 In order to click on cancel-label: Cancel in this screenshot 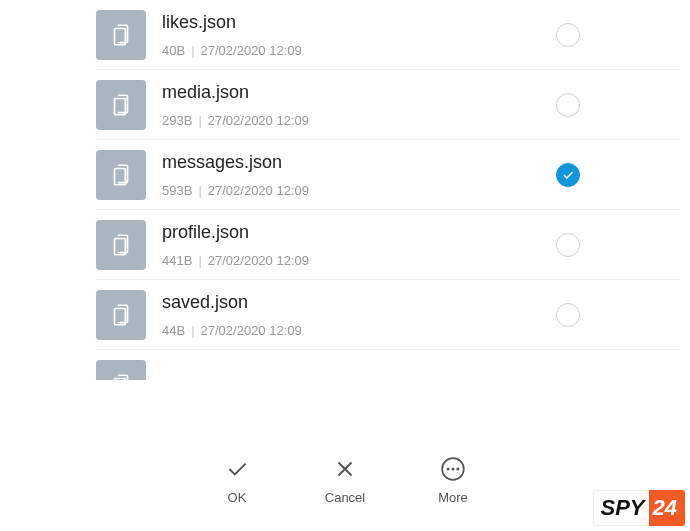, I will do `click(345, 498)`.